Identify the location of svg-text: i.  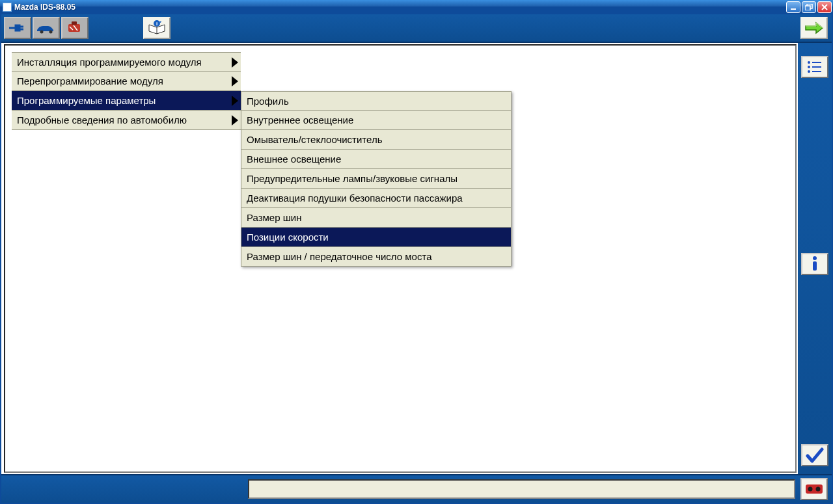
(157, 23).